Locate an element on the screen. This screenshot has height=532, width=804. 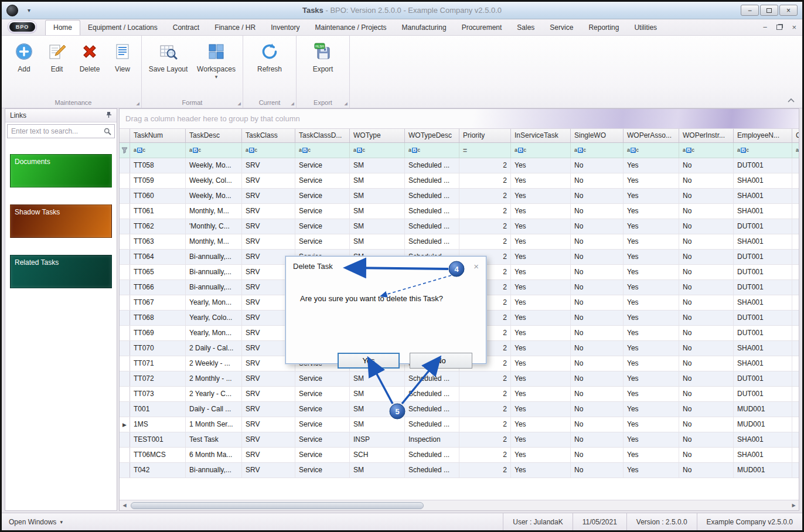
cell-WOType: SM is located at coordinates (377, 165).